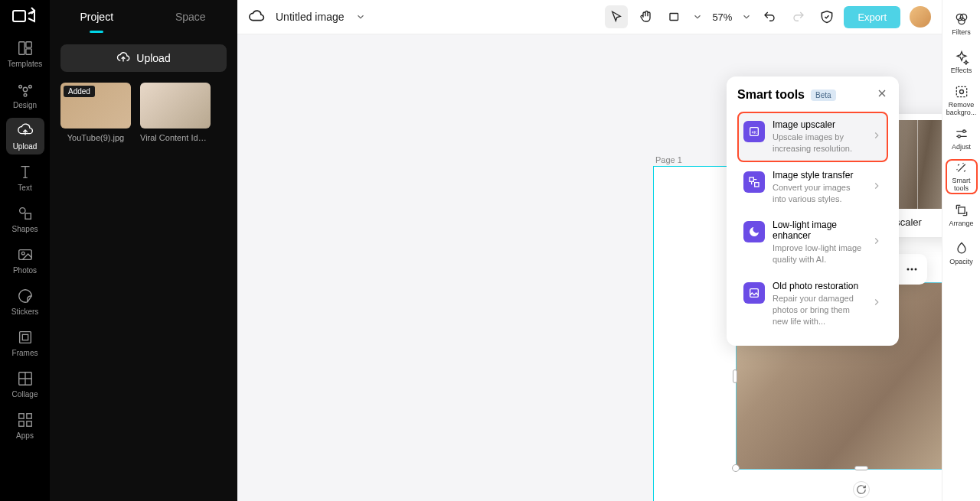 This screenshot has width=980, height=501. I want to click on rail-label: Effects, so click(962, 71).